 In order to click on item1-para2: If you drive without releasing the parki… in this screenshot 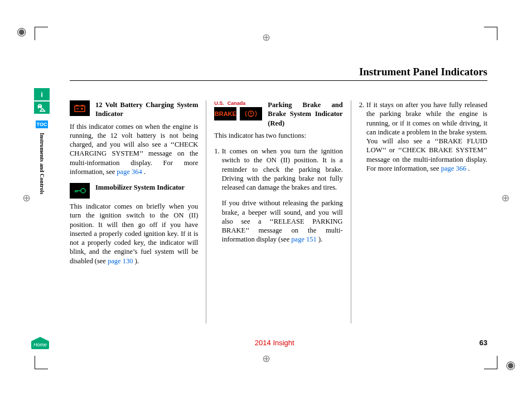, I will do `click(282, 221)`.